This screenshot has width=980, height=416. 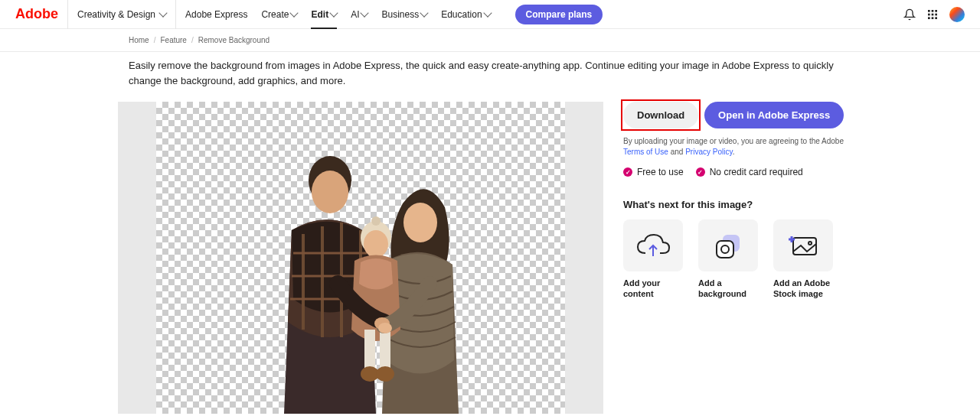 What do you see at coordinates (324, 15) in the screenshot?
I see `nav-edit: Edit` at bounding box center [324, 15].